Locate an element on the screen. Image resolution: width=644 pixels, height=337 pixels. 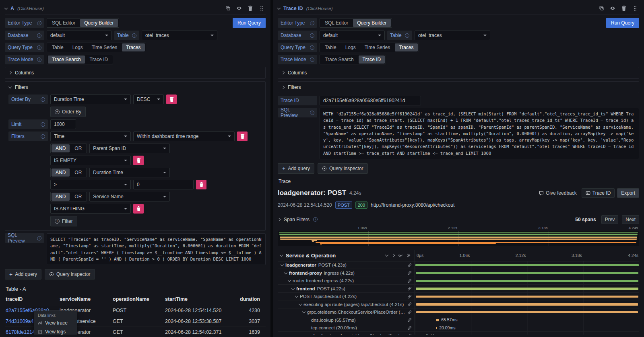
collapse-all-icon is located at coordinates (400, 255).